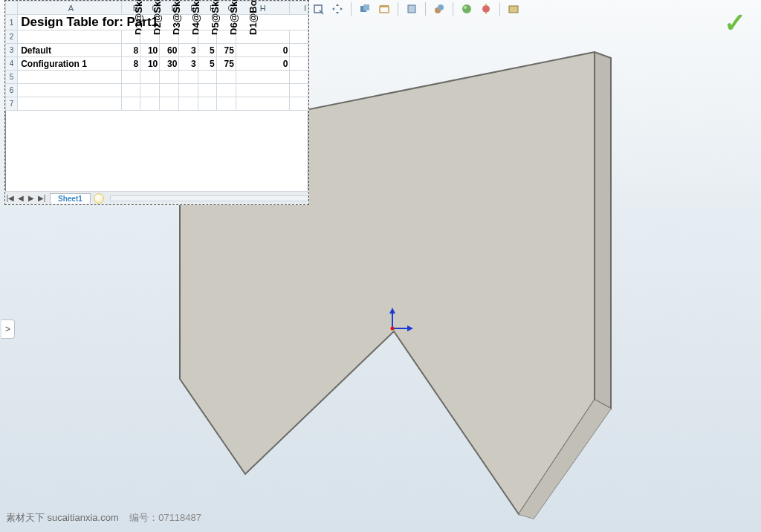  What do you see at coordinates (12, 91) in the screenshot?
I see `row-header: 6` at bounding box center [12, 91].